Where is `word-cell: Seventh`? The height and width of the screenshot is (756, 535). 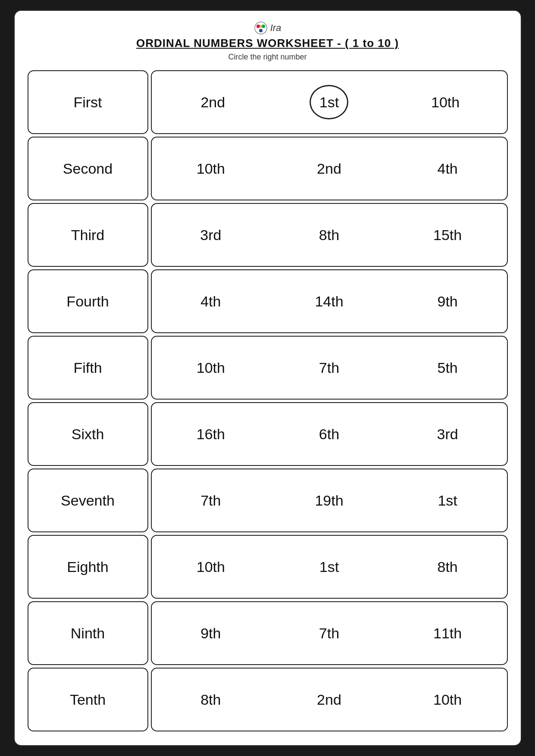 word-cell: Seventh is located at coordinates (88, 500).